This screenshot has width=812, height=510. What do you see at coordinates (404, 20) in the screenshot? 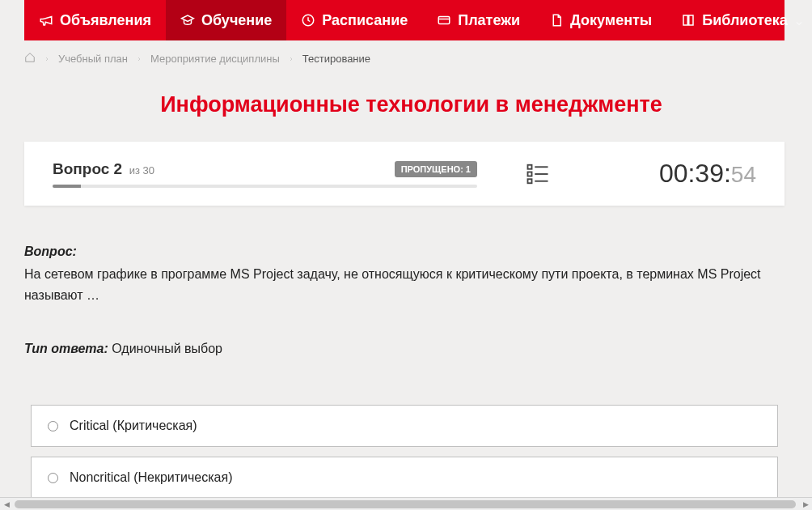
I see `main-navbar: Объявления Обучение Расписание` at bounding box center [404, 20].